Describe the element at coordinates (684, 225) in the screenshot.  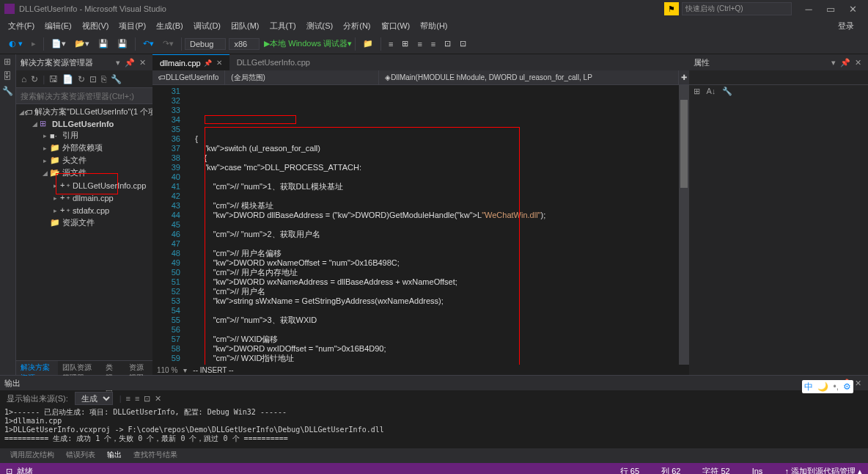
I see `vertical-scrollbar` at that location.